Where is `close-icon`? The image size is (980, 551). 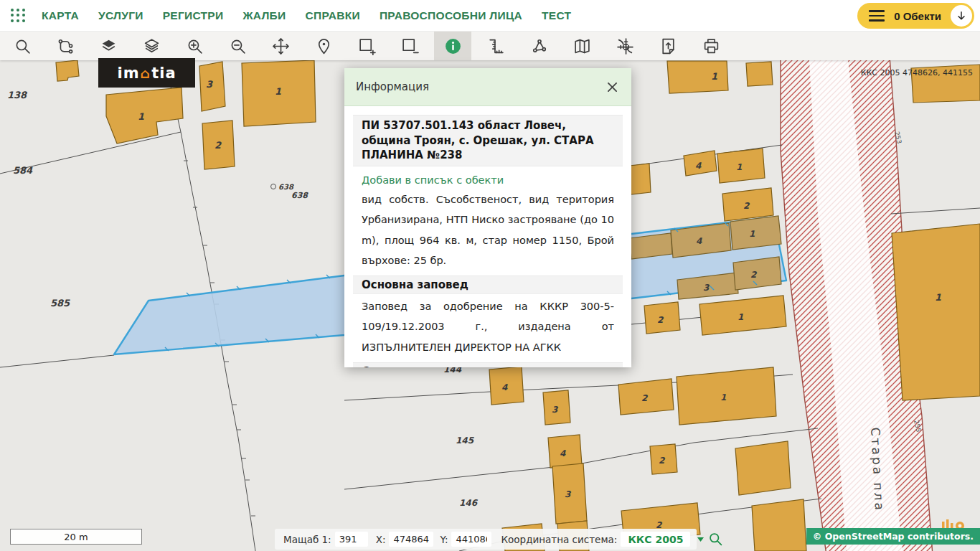 close-icon is located at coordinates (613, 88).